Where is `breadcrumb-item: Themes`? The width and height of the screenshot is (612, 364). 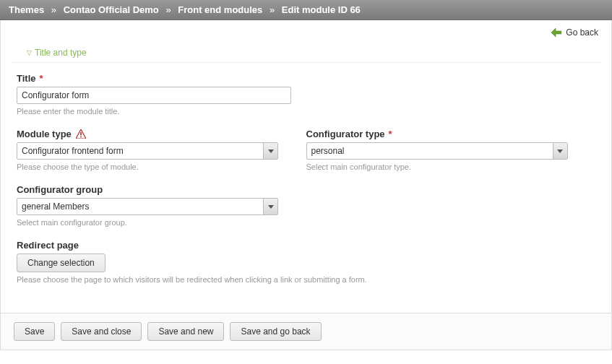
breadcrumb-item: Themes is located at coordinates (26, 10).